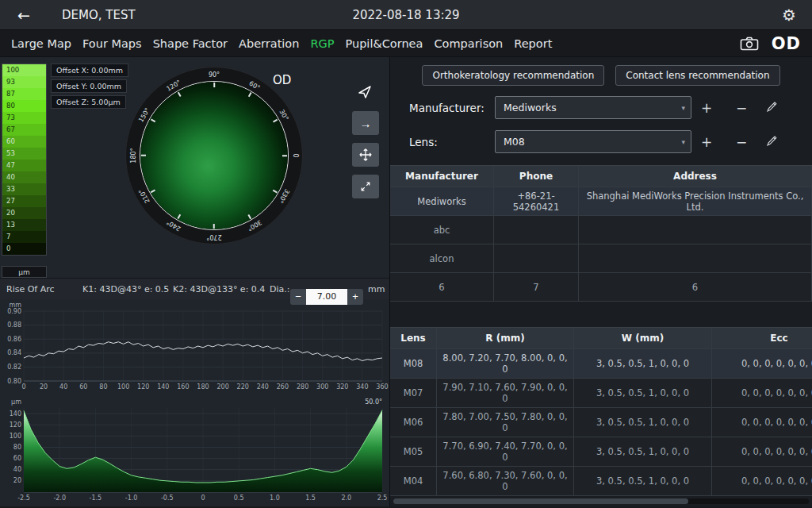 Image resolution: width=812 pixels, height=508 pixels. What do you see at coordinates (143, 387) in the screenshot?
I see `svg-text: 120` at bounding box center [143, 387].